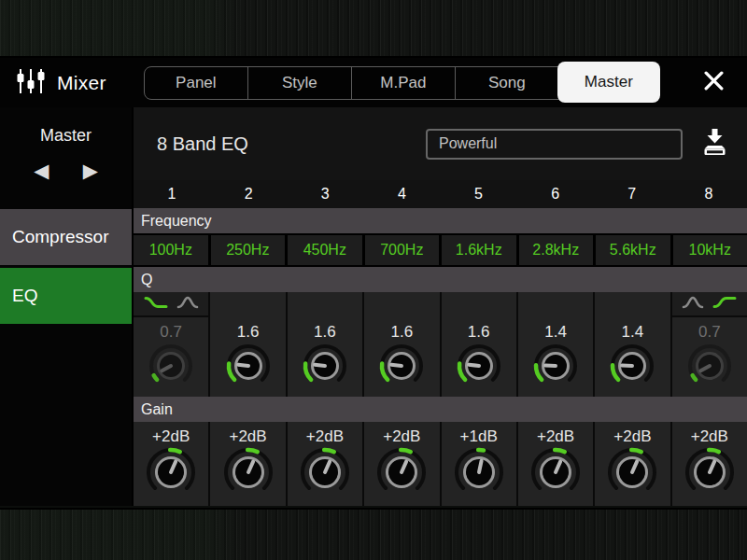  I want to click on tab-master: Master, so click(609, 82).